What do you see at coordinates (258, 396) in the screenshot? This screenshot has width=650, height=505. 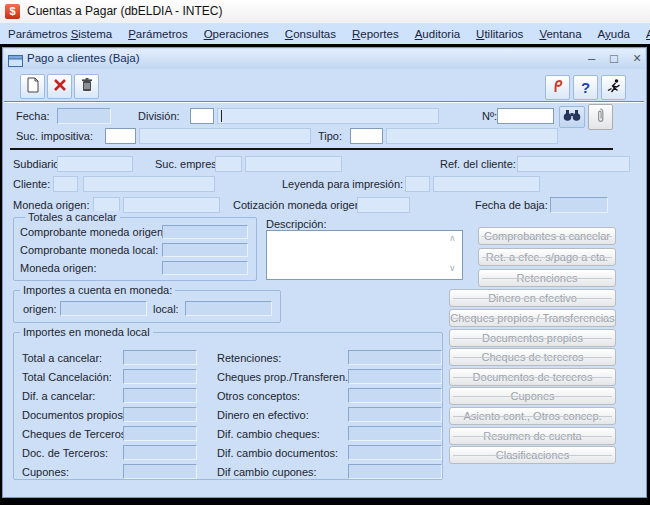 I see `otros-conceptos-label: Otros conceptos:` at bounding box center [258, 396].